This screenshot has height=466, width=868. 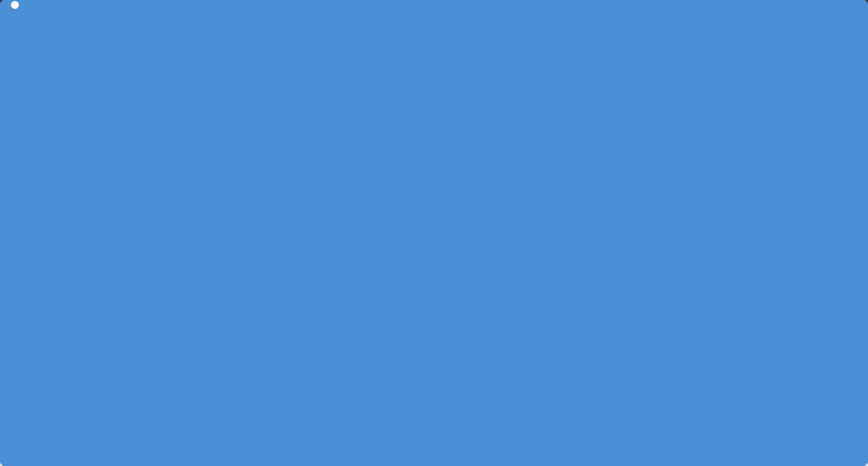 I want to click on setting-row-help-us-improve: Help us improveHelp us make NordVPN bett…, so click(x=479, y=141).